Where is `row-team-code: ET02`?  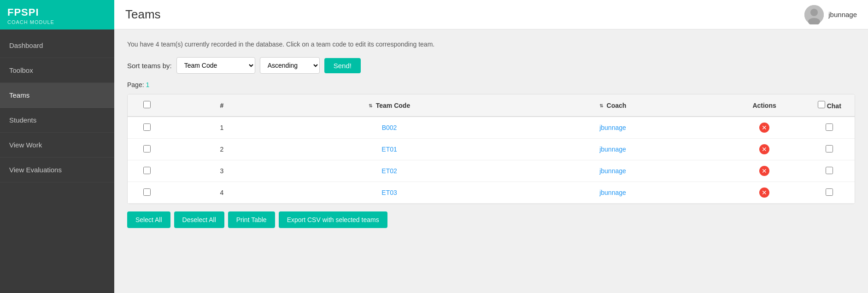
row-team-code: ET02 is located at coordinates (390, 171).